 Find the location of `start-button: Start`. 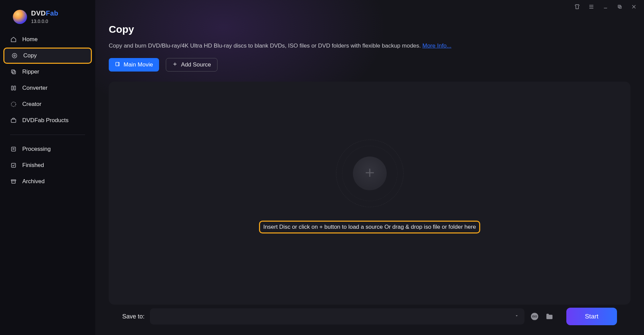

start-button: Start is located at coordinates (592, 316).